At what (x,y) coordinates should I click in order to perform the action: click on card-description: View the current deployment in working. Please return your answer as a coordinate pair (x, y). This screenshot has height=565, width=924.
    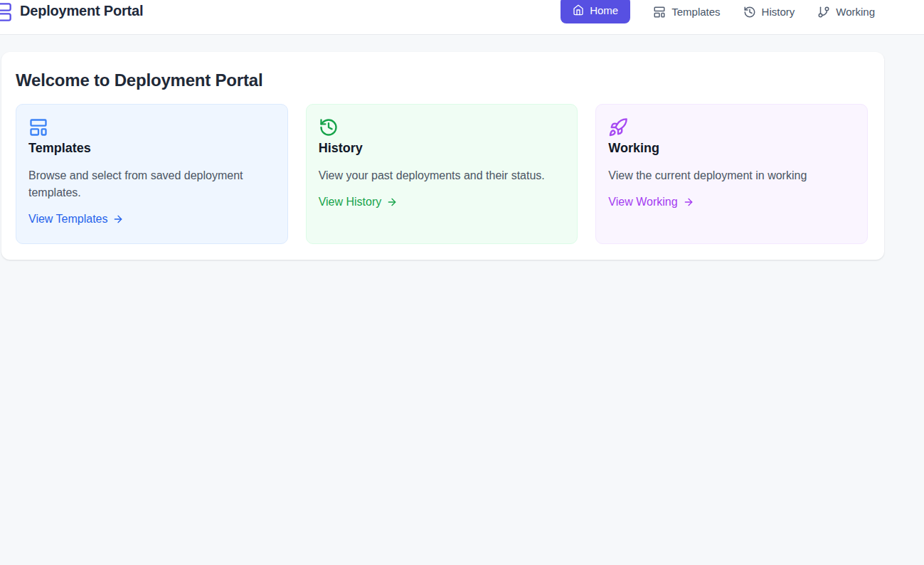
    Looking at the image, I should click on (726, 176).